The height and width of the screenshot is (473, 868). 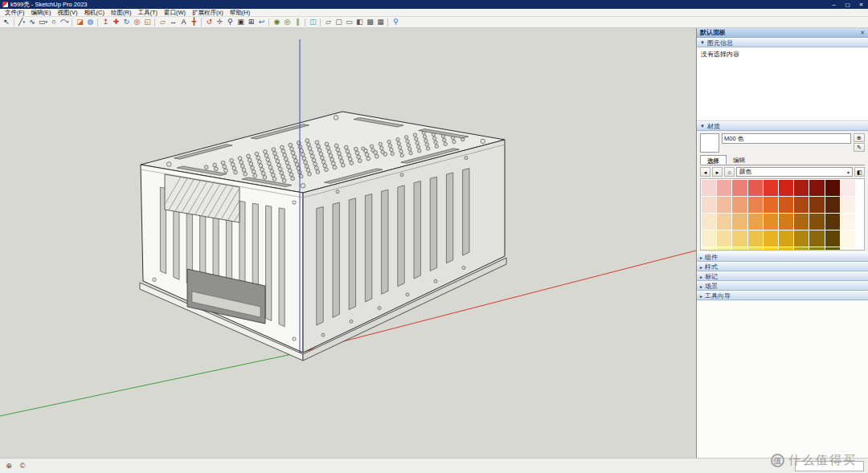 What do you see at coordinates (706, 172) in the screenshot?
I see `back-button: ◂` at bounding box center [706, 172].